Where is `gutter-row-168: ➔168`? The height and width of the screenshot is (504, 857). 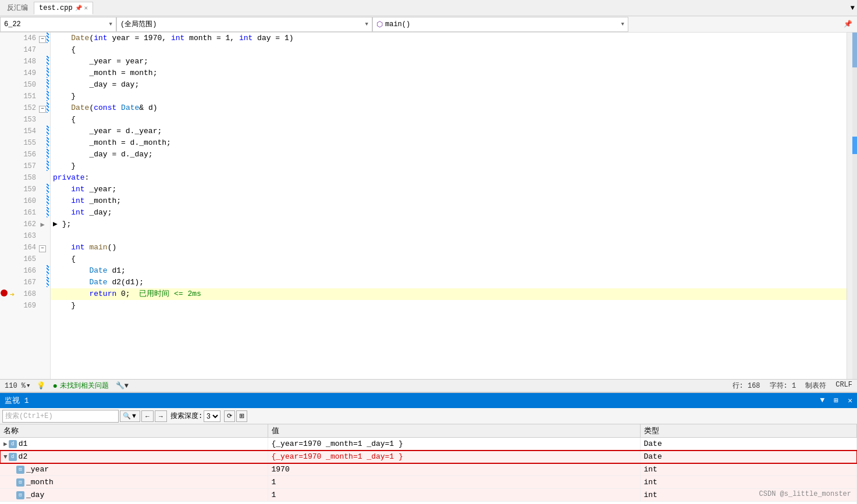 gutter-row-168: ➔168 is located at coordinates (25, 294).